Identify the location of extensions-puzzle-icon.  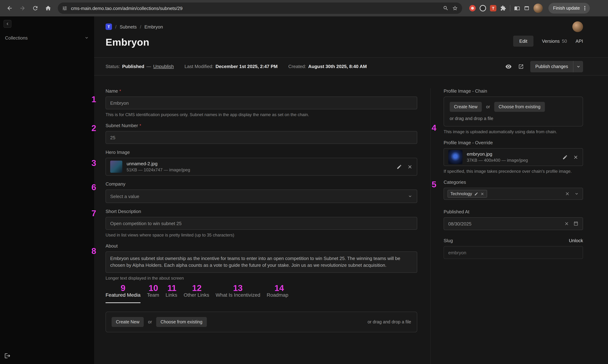
(503, 8).